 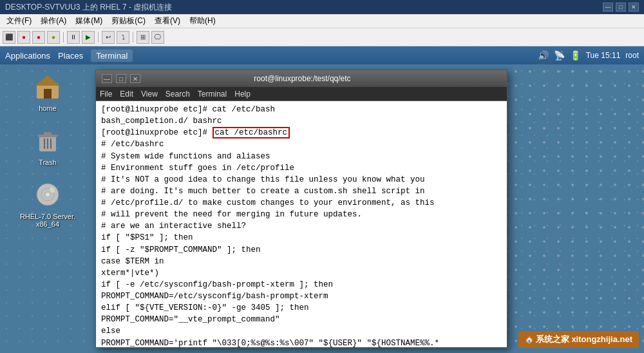 What do you see at coordinates (28, 55) in the screenshot?
I see `taskbar-applications: Applications` at bounding box center [28, 55].